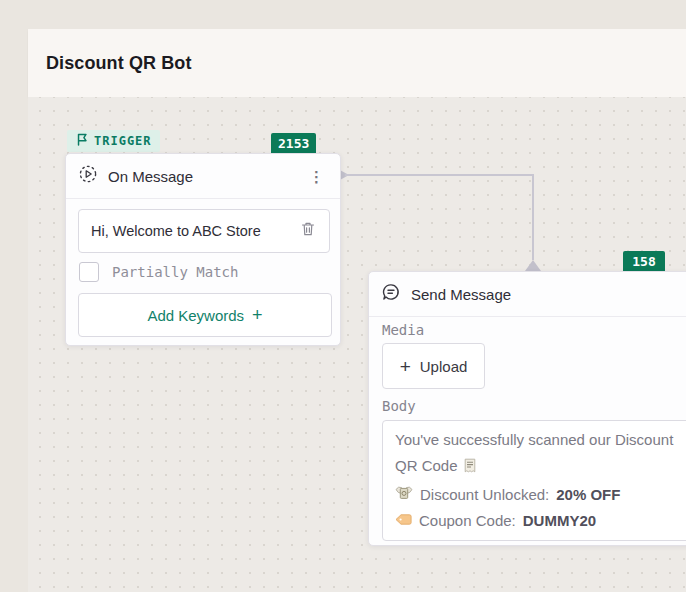  What do you see at coordinates (294, 143) in the screenshot?
I see `trigger-count-badge: 2153` at bounding box center [294, 143].